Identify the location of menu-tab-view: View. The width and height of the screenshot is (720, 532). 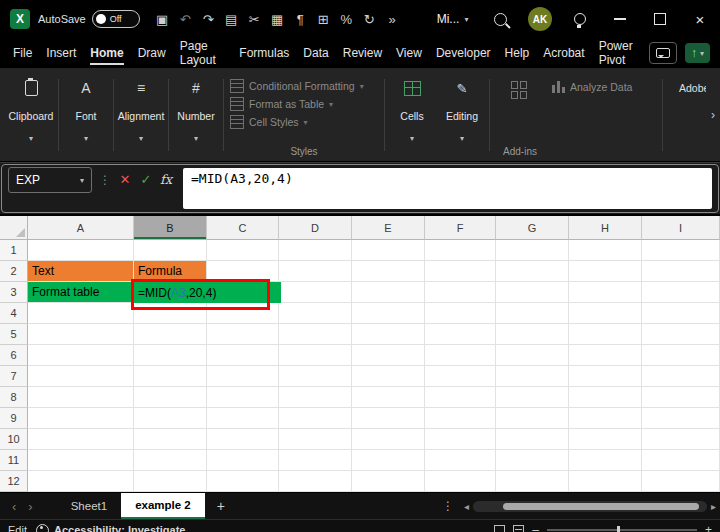
(409, 53).